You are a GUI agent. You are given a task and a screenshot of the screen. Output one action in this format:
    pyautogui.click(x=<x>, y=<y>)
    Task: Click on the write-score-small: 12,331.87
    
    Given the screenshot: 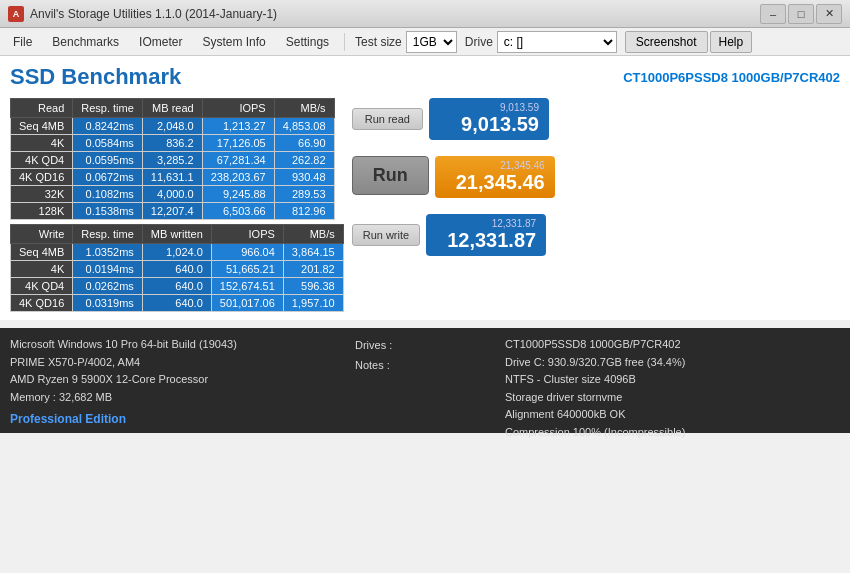 What is the action you would take?
    pyautogui.click(x=486, y=224)
    